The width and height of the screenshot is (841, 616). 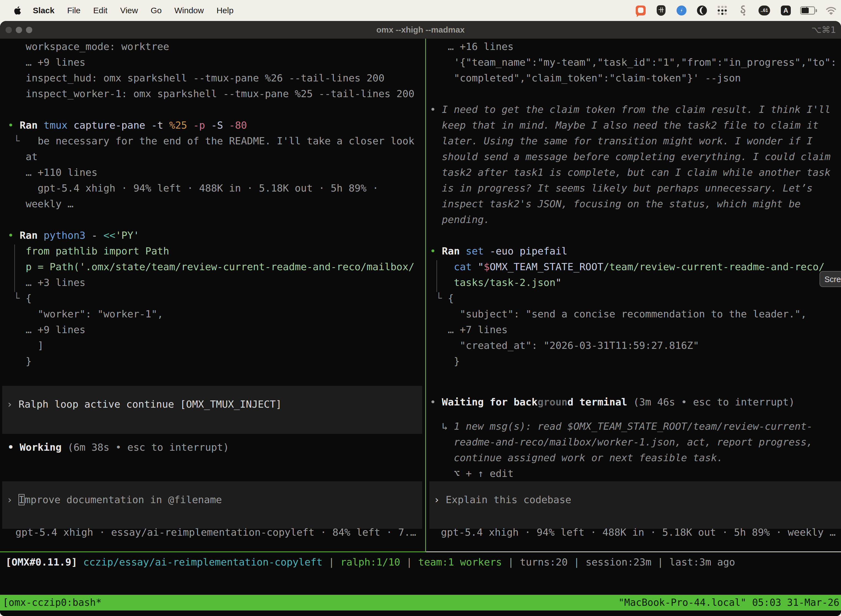 What do you see at coordinates (830, 279) in the screenshot?
I see `screen-share-tooltip: Scre` at bounding box center [830, 279].